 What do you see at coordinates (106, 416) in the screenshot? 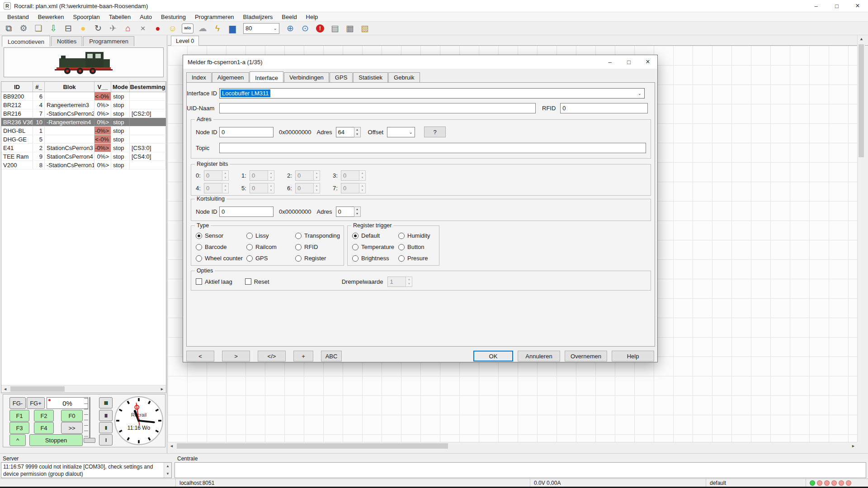
I see `speed-step-iii: III` at bounding box center [106, 416].